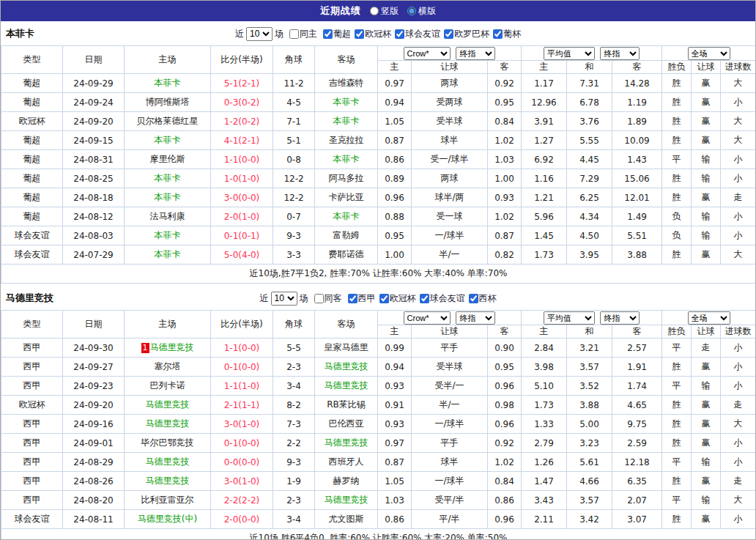 The image size is (756, 540). Describe the element at coordinates (242, 217) in the screenshot. I see `score-cell: 2-0(1-0)` at that location.